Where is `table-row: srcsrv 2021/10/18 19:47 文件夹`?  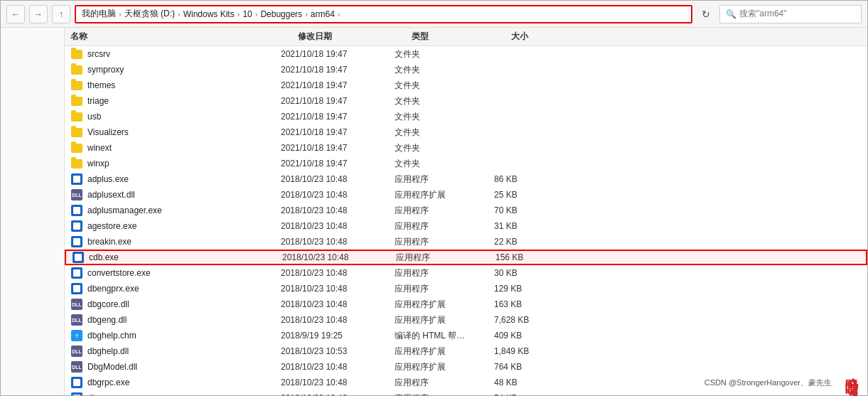 table-row: srcsrv 2021/10/18 19:47 文件夹 is located at coordinates (466, 54).